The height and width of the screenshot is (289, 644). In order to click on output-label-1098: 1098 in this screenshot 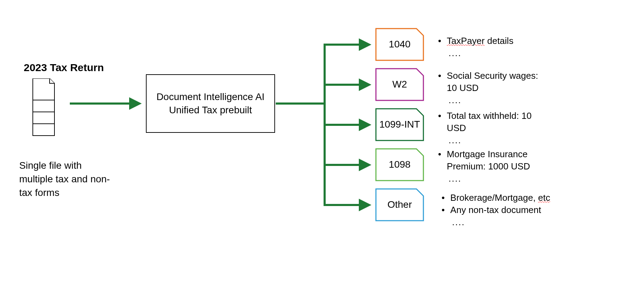, I will do `click(400, 165)`.